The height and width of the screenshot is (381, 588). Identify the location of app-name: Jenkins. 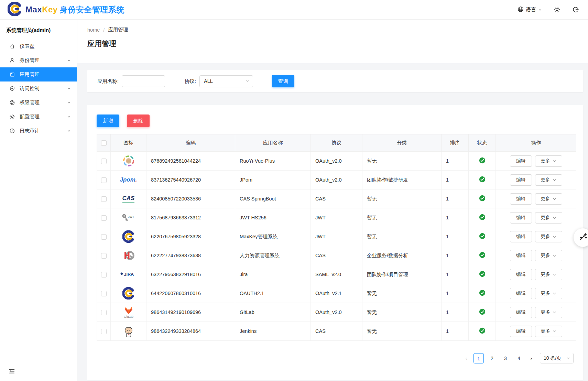
(273, 331).